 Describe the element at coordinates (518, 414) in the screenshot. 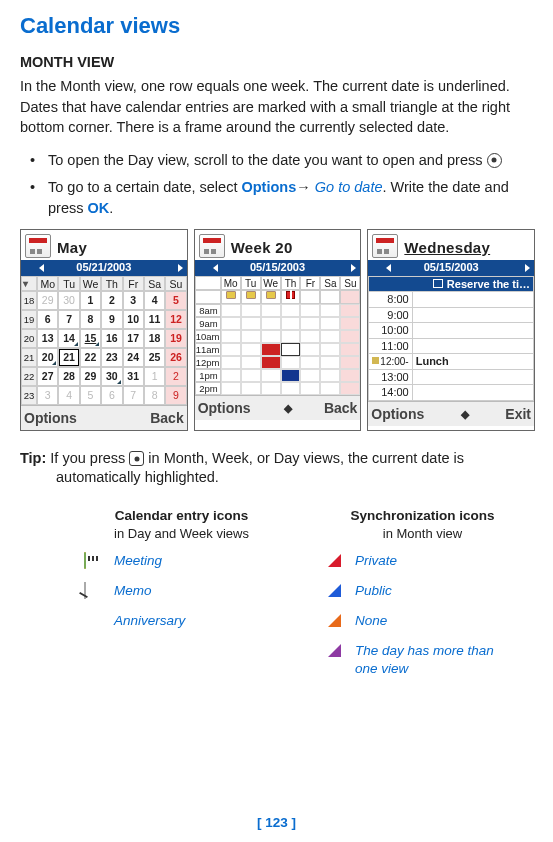

I see `softkey-exit: Exit` at that location.